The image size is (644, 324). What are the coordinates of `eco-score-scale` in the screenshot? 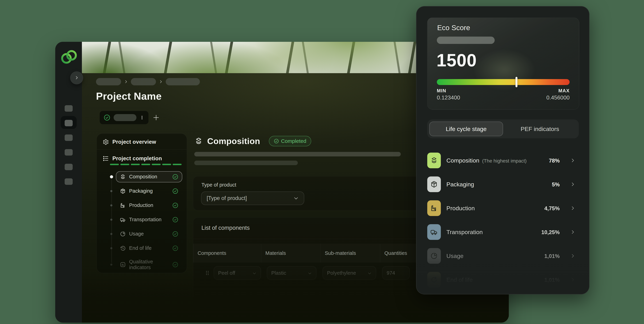 It's located at (503, 82).